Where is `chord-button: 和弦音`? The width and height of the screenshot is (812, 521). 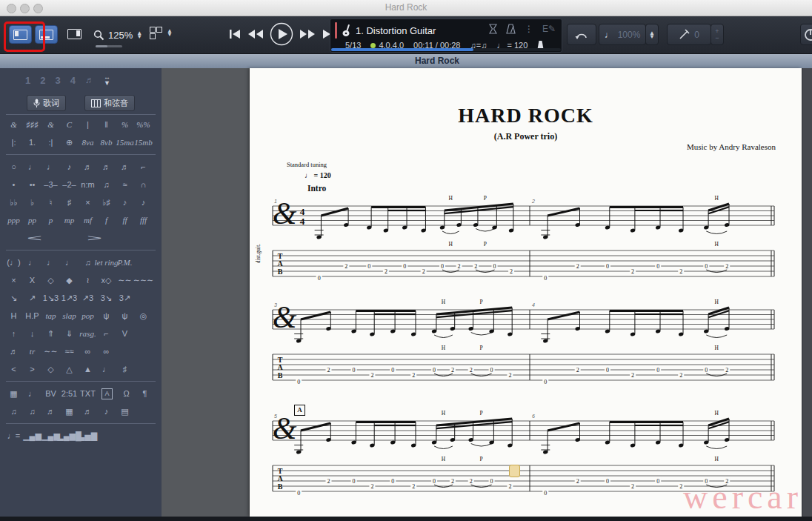
chord-button: 和弦音 is located at coordinates (110, 103).